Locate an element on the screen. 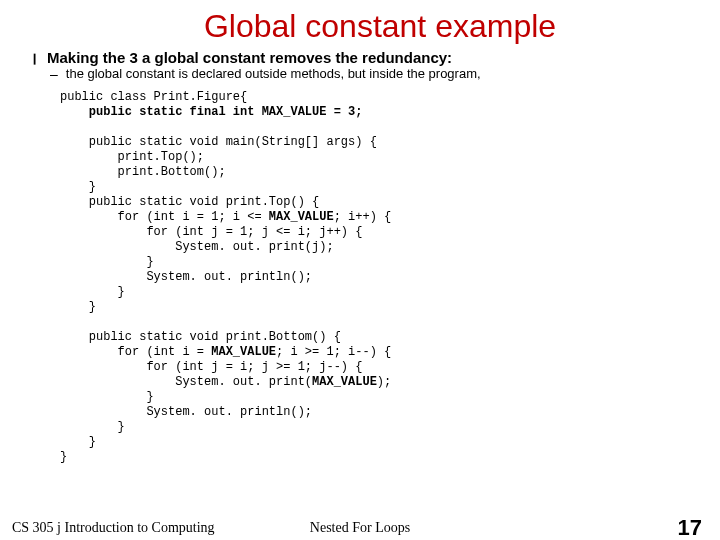 This screenshot has height=540, width=720. sub-bullet-text: the global constant is declared outside … is located at coordinates (274, 74).